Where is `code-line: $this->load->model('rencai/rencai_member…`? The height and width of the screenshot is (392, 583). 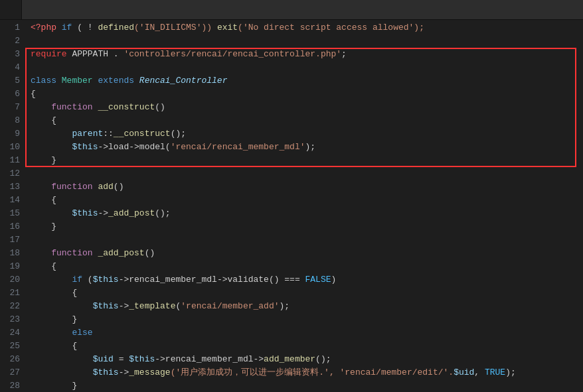 code-line: $this->load->model('rencai/rencai_member… is located at coordinates (307, 147).